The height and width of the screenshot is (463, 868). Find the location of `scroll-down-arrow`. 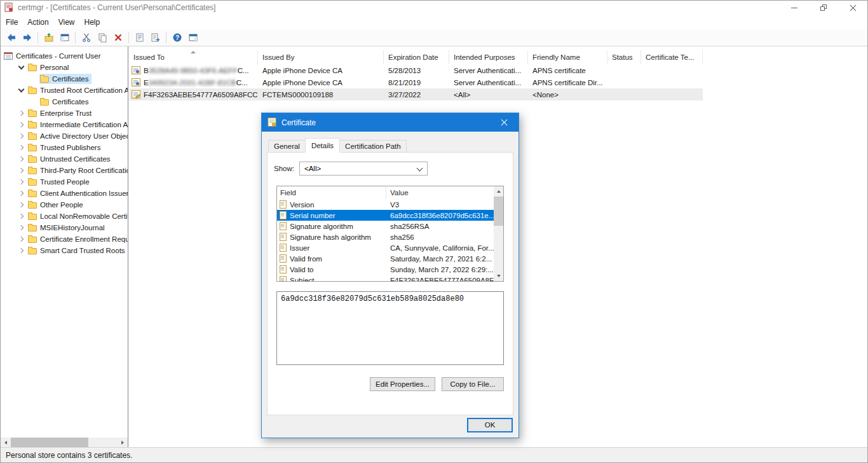

scroll-down-arrow is located at coordinates (498, 276).